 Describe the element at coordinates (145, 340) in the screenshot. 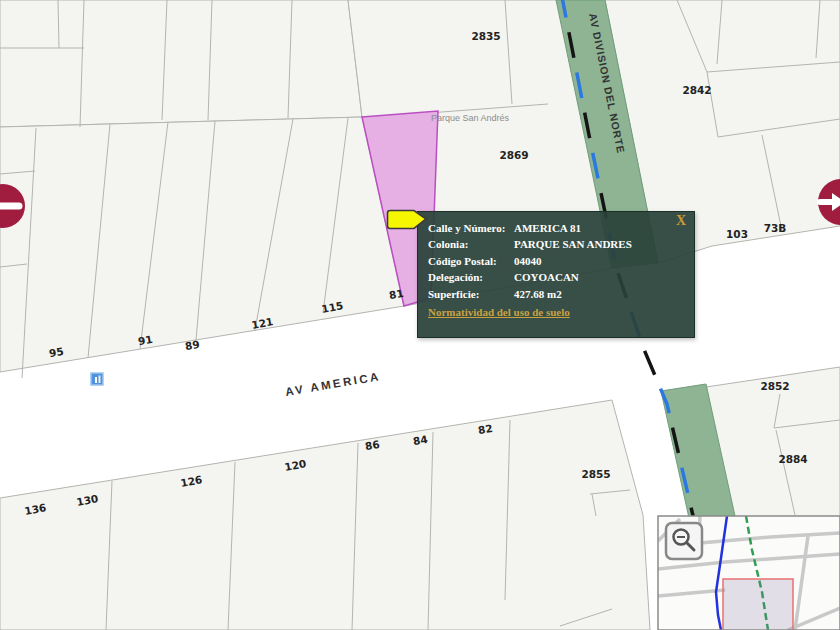

I see `house-number: 91` at that location.